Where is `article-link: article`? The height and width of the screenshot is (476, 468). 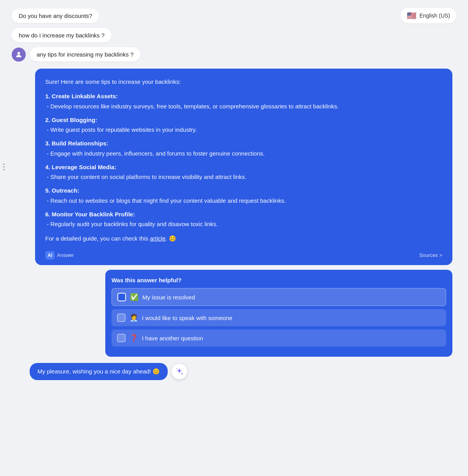 article-link: article is located at coordinates (158, 239).